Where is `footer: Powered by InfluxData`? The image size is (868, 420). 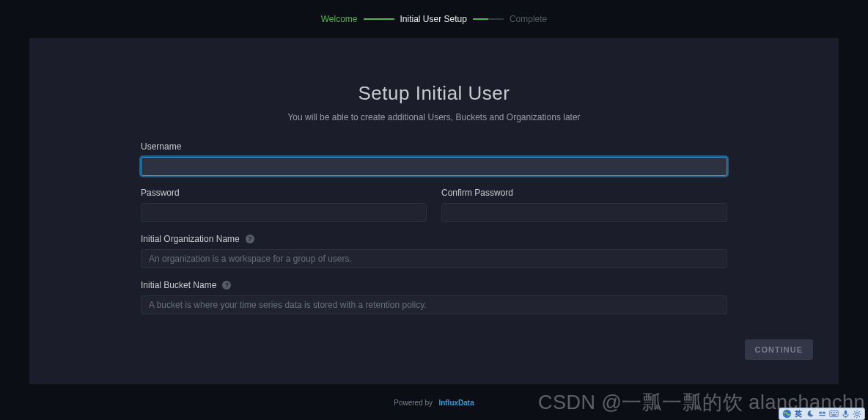
footer: Powered by InfluxData is located at coordinates (434, 403).